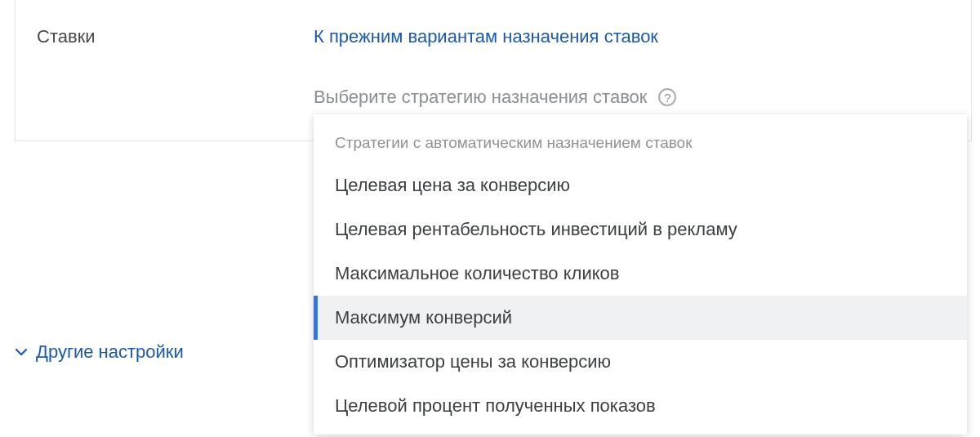 This screenshot has height=437, width=980. What do you see at coordinates (642, 97) in the screenshot?
I see `subheading-row: Выберите стратегию назначения ставок ?` at bounding box center [642, 97].